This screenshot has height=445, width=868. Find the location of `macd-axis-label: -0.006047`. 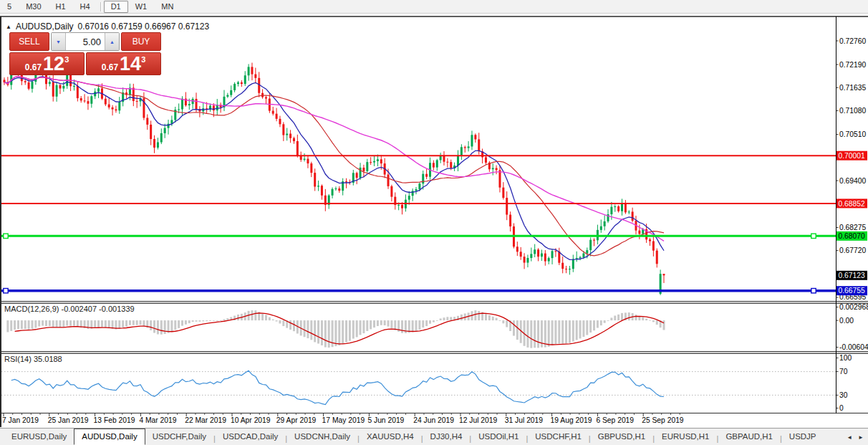

macd-axis-label: -0.006047 is located at coordinates (854, 347).